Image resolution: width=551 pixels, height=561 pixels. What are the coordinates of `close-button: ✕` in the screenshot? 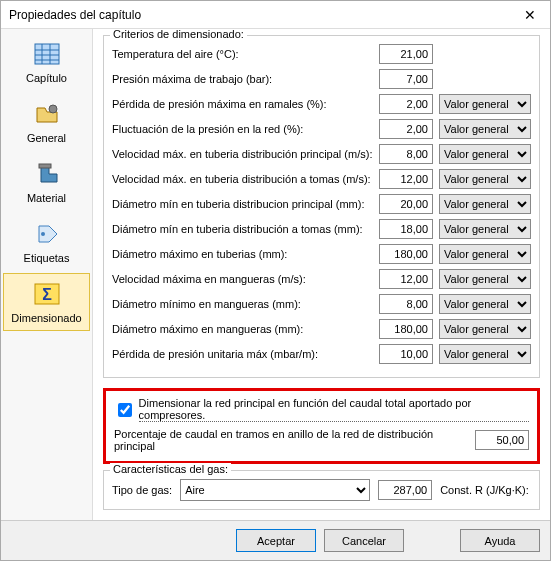 It's located at (530, 15).